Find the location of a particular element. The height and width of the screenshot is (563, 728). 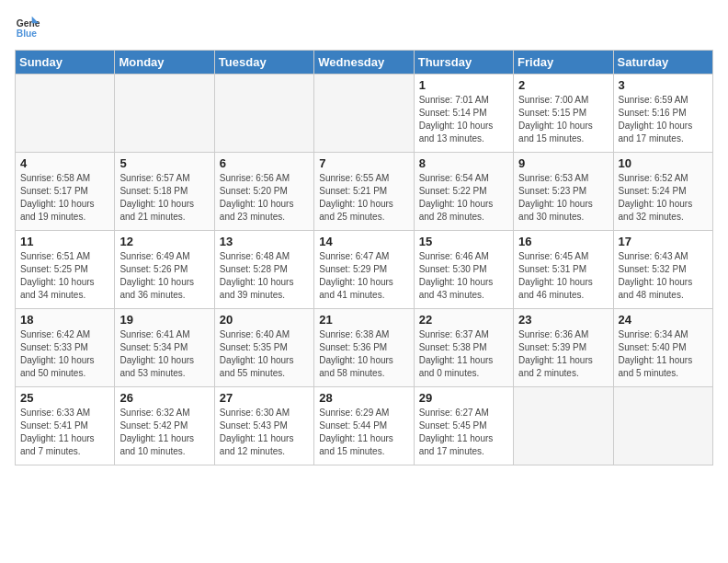

day-info: Sunrise: 6:42 AM Sunset: 5:33 PM Dayligh… is located at coordinates (64, 354).